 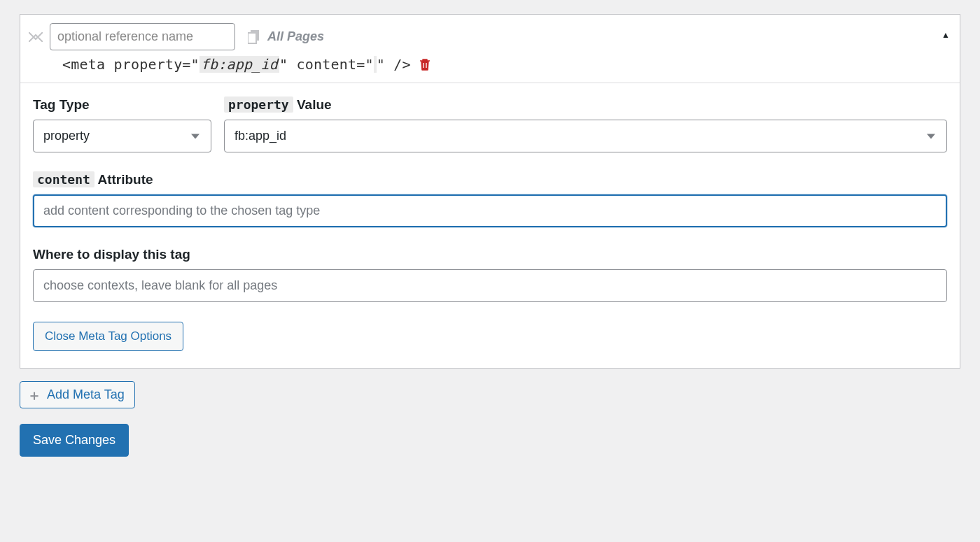 I want to click on drag-handle-icon, so click(x=36, y=37).